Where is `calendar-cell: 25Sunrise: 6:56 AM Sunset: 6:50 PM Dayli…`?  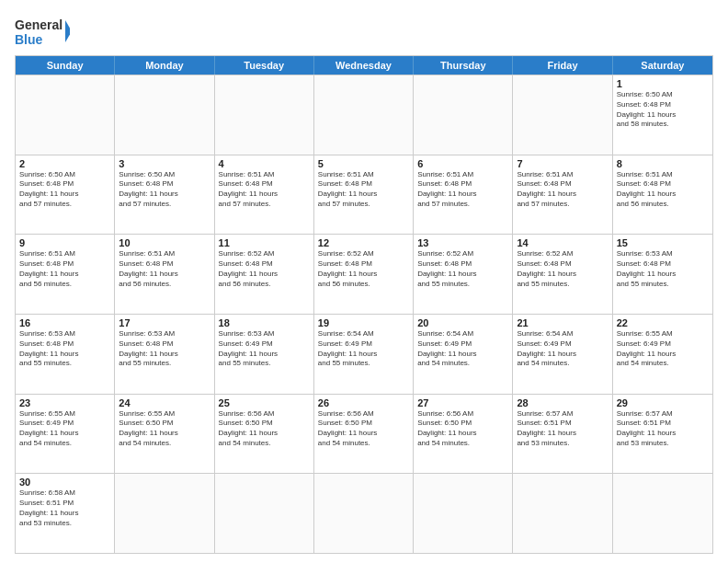
calendar-cell: 25Sunrise: 6:56 AM Sunset: 6:50 PM Dayli… is located at coordinates (265, 434).